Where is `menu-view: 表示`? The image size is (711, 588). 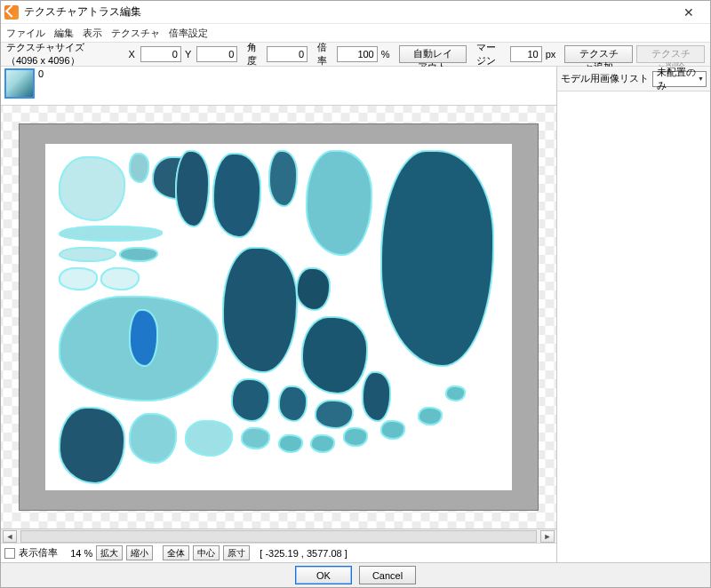 menu-view: 表示 is located at coordinates (92, 34).